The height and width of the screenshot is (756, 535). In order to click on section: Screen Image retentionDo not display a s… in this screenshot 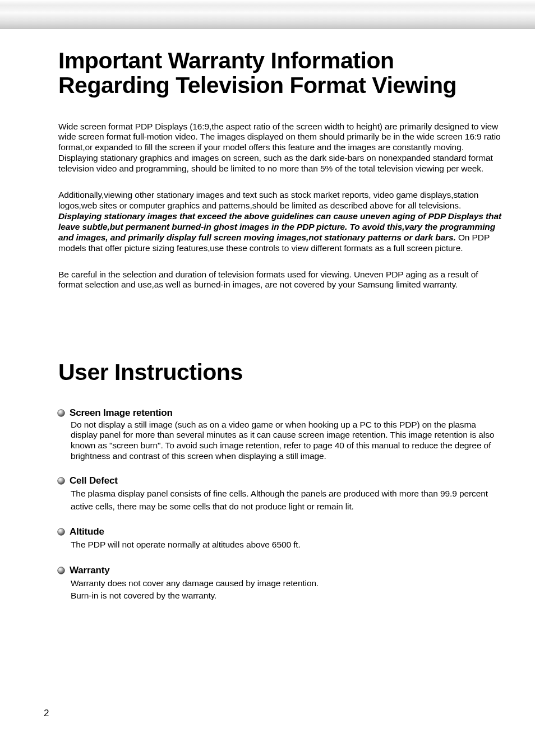, I will do `click(280, 435)`.